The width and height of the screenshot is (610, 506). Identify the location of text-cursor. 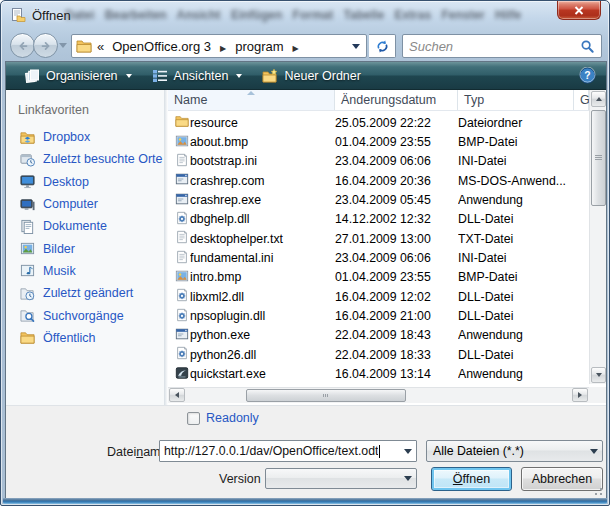
(380, 452).